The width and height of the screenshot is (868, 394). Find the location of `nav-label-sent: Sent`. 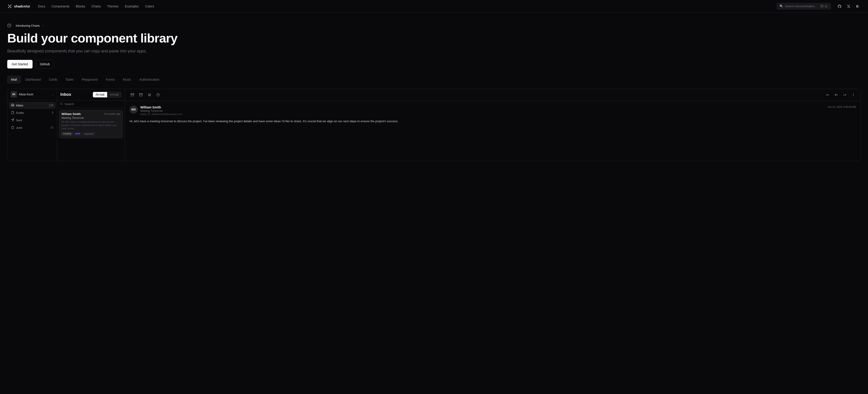

nav-label-sent: Sent is located at coordinates (19, 120).